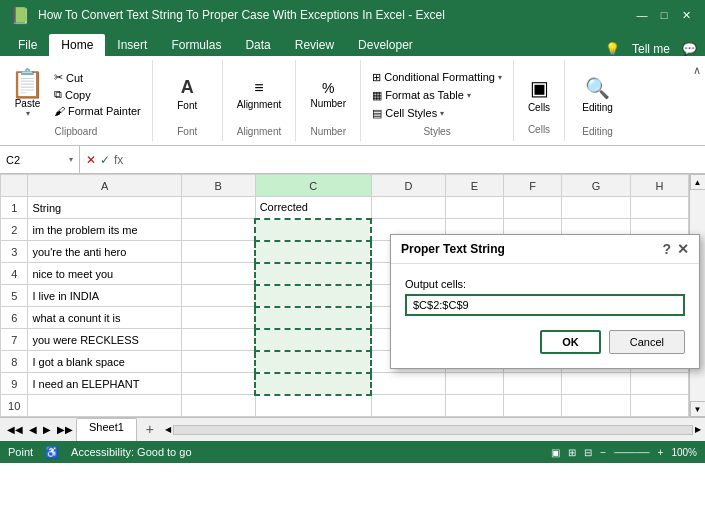  What do you see at coordinates (570, 342) in the screenshot?
I see `ok-button: OK` at bounding box center [570, 342].